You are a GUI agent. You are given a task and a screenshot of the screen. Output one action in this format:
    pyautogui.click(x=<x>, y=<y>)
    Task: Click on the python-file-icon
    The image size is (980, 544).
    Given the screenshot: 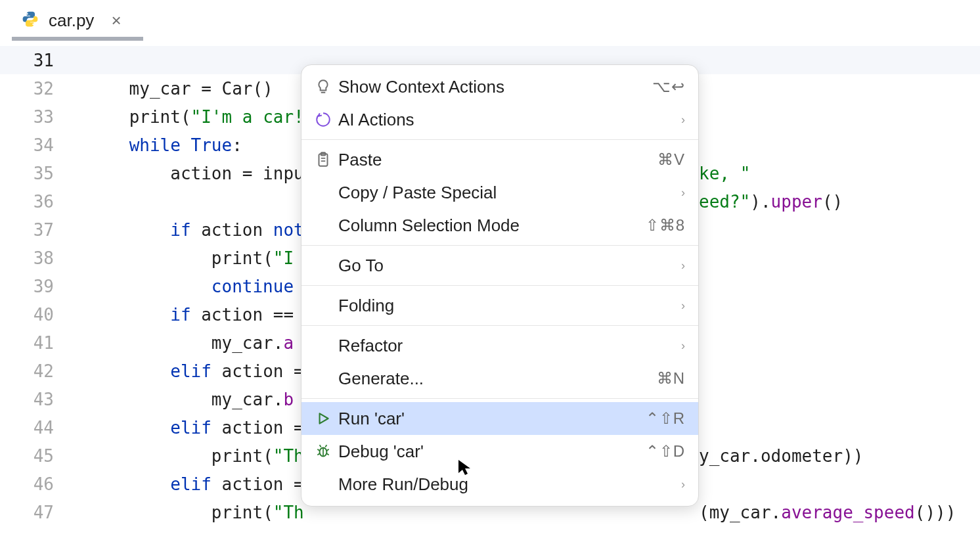 What is the action you would take?
    pyautogui.click(x=30, y=20)
    